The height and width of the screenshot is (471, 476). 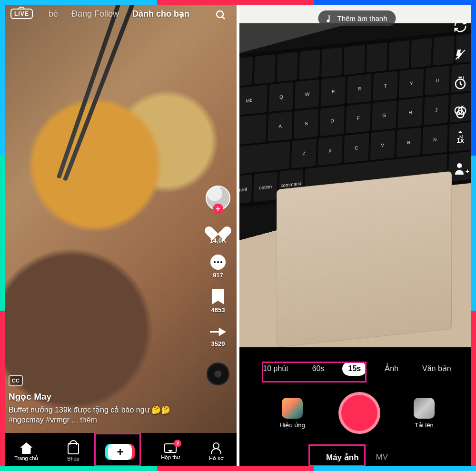 What do you see at coordinates (359, 413) in the screenshot?
I see `record-button` at bounding box center [359, 413].